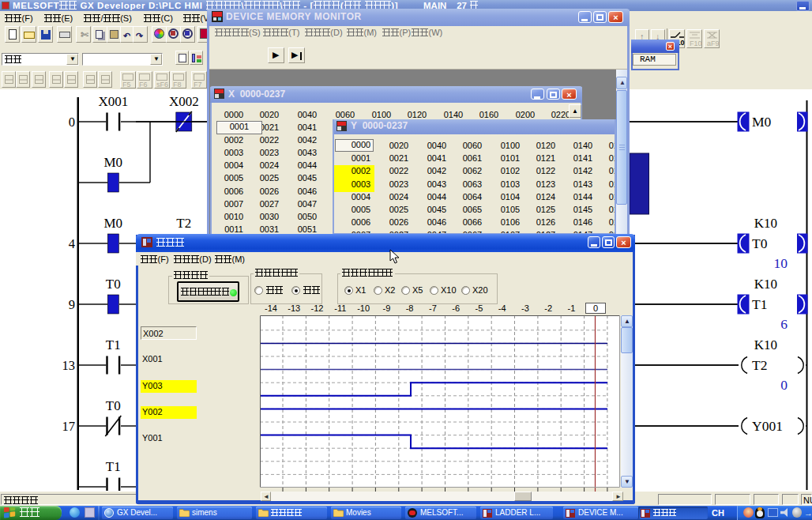 Image resolution: width=812 pixels, height=520 pixels. What do you see at coordinates (113, 101) in the screenshot?
I see `svg-text: X001` at bounding box center [113, 101].